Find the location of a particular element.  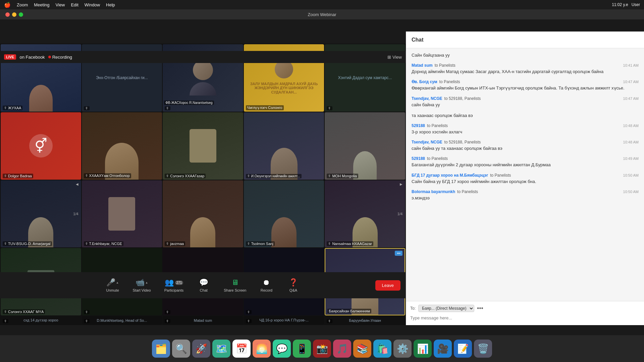

recording-badge: Recording is located at coordinates (60, 57).